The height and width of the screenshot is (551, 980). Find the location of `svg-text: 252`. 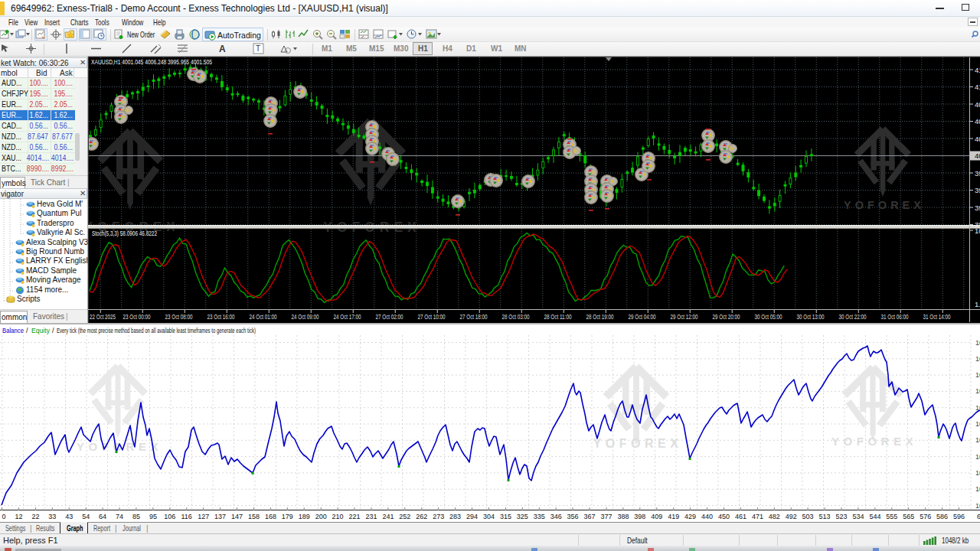

svg-text: 252 is located at coordinates (404, 517).